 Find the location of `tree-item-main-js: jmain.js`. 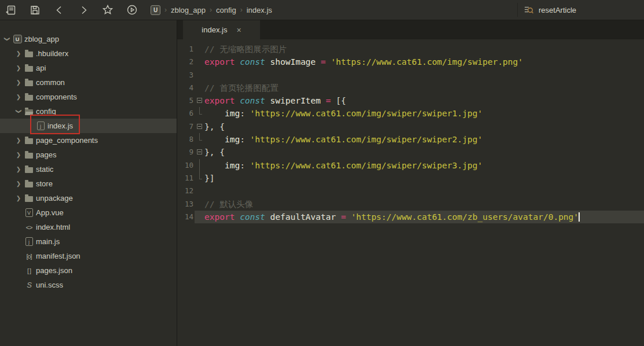

tree-item-main-js: jmain.js is located at coordinates (88, 242).